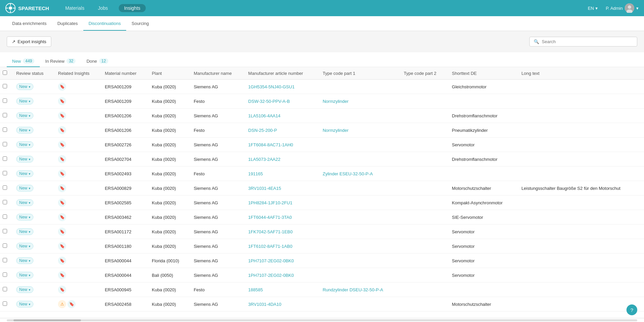 The width and height of the screenshot is (644, 322). What do you see at coordinates (27, 8) in the screenshot?
I see `logo: SPARETECH` at bounding box center [27, 8].